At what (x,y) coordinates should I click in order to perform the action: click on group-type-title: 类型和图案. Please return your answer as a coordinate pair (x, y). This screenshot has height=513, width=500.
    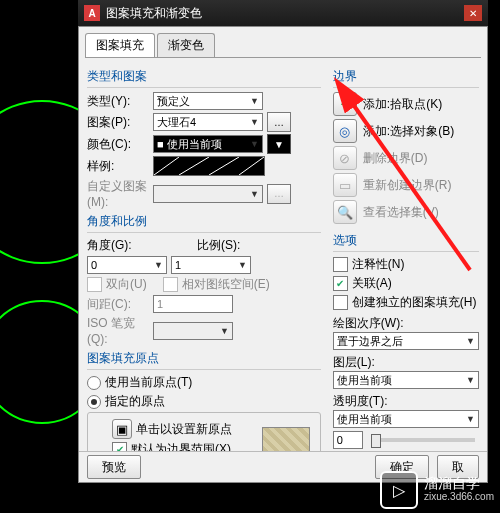
    Looking at the image, I should click on (204, 76).